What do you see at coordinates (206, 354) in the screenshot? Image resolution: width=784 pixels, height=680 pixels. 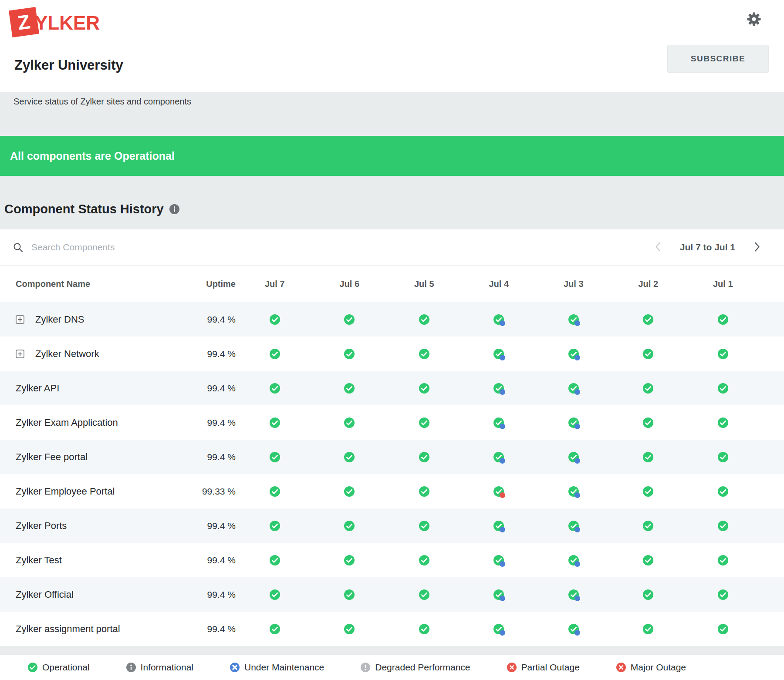 I see `uptime-value: 99.4 %` at bounding box center [206, 354].